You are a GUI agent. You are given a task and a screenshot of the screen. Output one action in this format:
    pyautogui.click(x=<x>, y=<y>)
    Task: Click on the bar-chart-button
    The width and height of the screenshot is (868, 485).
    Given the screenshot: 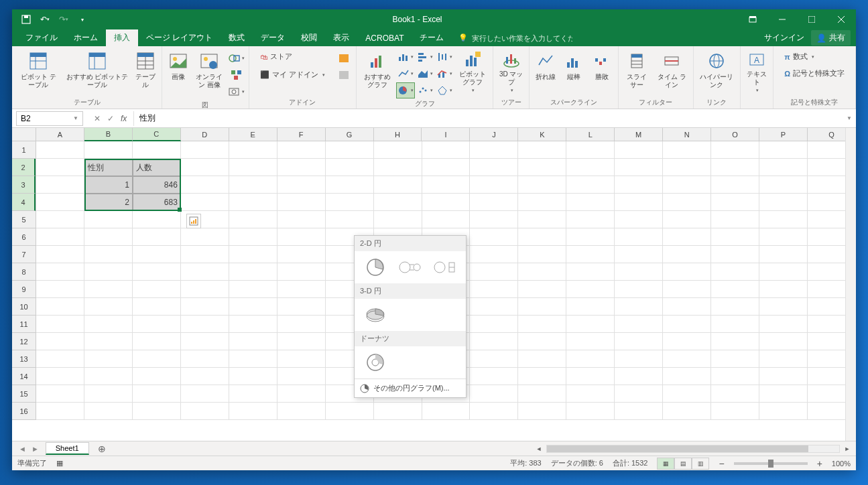 What is the action you would take?
    pyautogui.click(x=425, y=57)
    